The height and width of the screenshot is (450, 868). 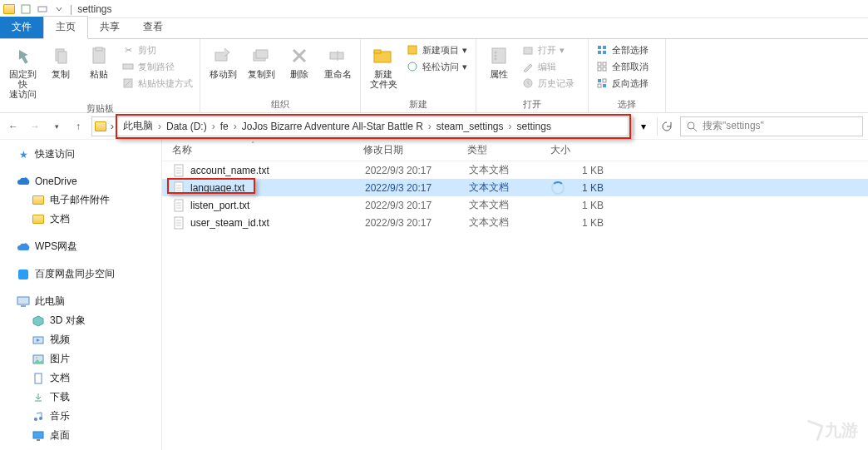 What do you see at coordinates (22, 72) in the screenshot?
I see `pin-quick-access-button: 固定到快 速访问` at bounding box center [22, 72].